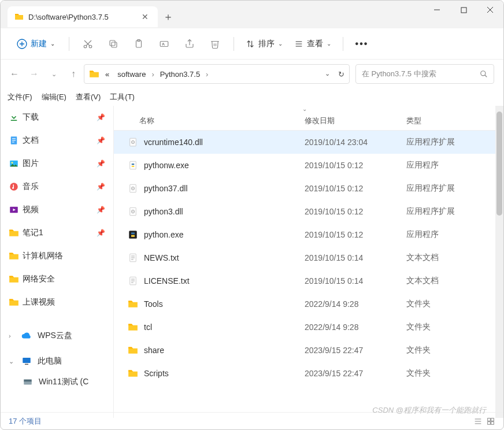 This screenshot has height=430, width=504. What do you see at coordinates (305, 304) in the screenshot?
I see `file-row: Tools2022/9/14 9:28文件夹` at bounding box center [305, 304].